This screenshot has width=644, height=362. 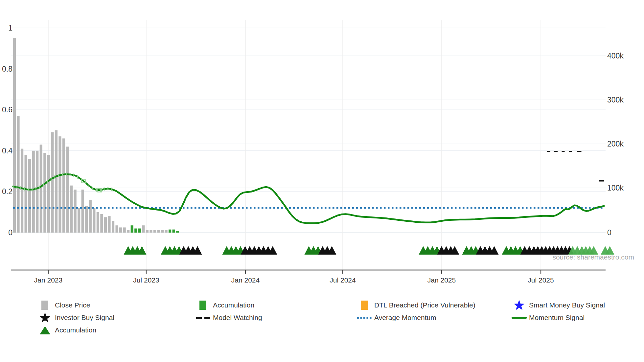 I want to click on legend-column-3: DTL Breached (Price Vulnerable)Average M…, so click(x=416, y=311).